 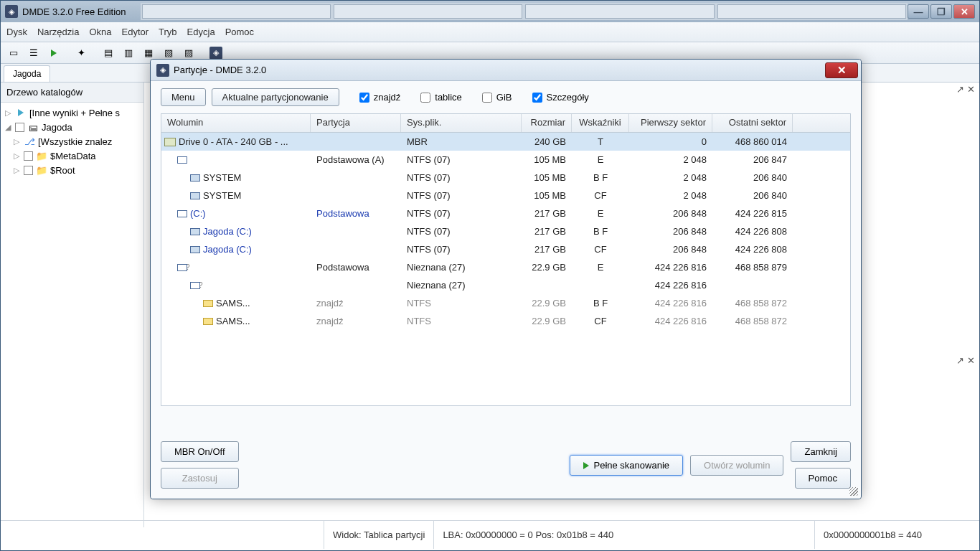 What do you see at coordinates (737, 465) in the screenshot?
I see `open-volume-button: Otwórz wolumin` at bounding box center [737, 465].